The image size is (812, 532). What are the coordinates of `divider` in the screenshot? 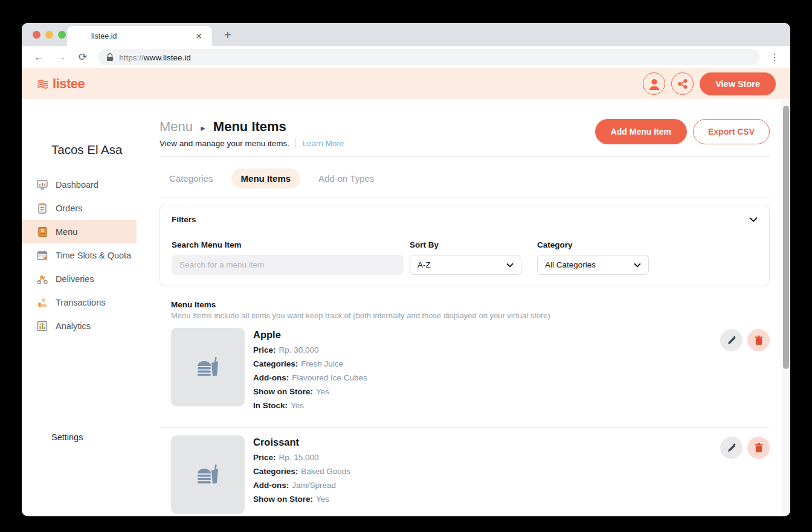 It's located at (465, 428).